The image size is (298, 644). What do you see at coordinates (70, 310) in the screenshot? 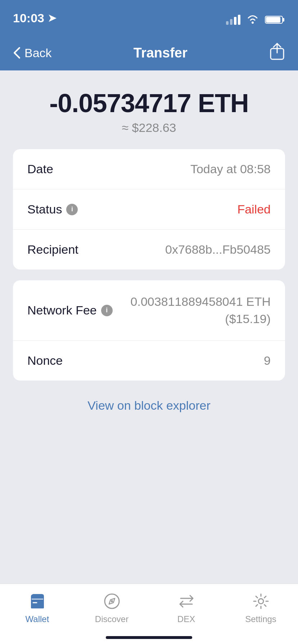
I see `network-fee-label: Network Fee i` at bounding box center [70, 310].